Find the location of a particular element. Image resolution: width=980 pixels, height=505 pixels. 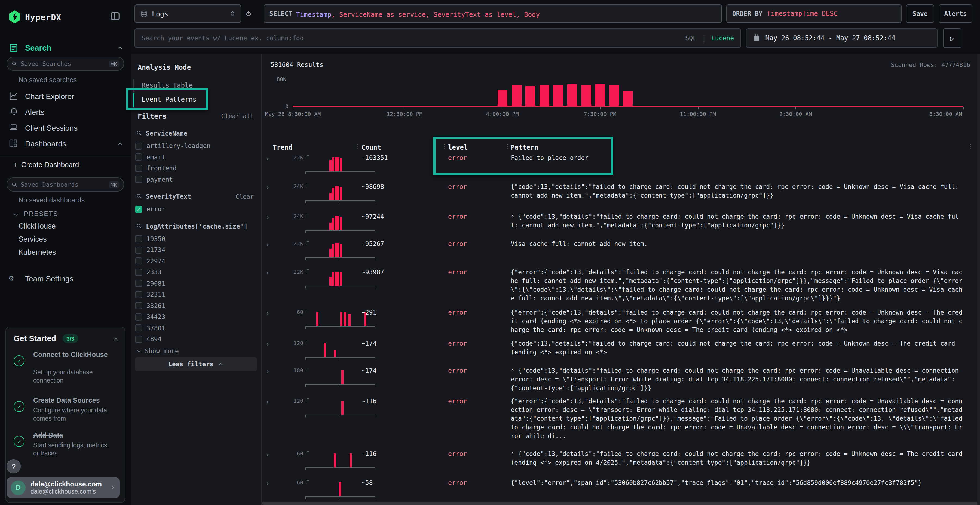

filter-checkbox-row: 37801 is located at coordinates (196, 328).